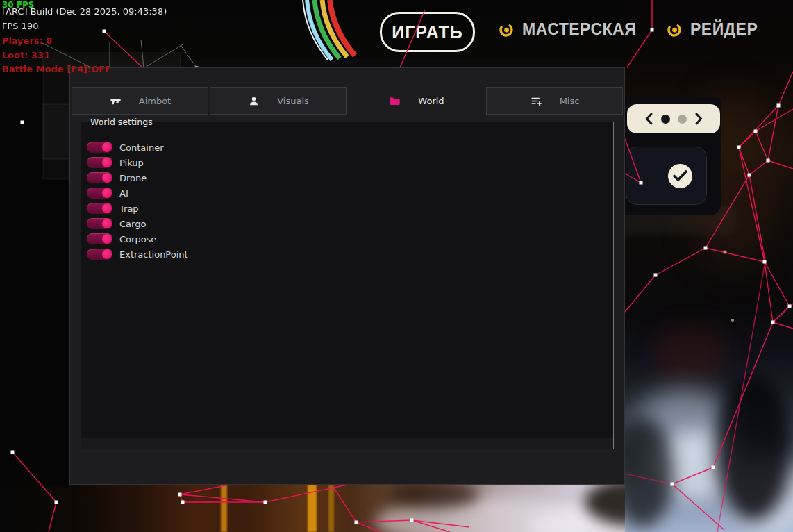 The width and height of the screenshot is (793, 532). What do you see at coordinates (278, 101) in the screenshot?
I see `tab-visuals: Visuals` at bounding box center [278, 101].